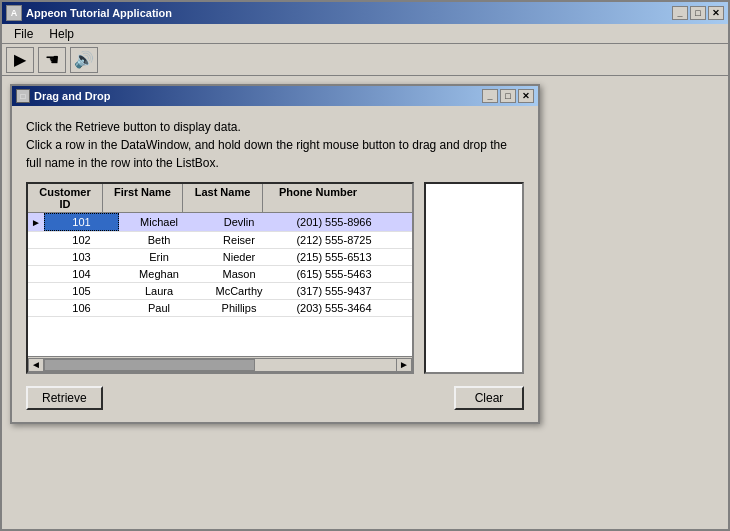 The height and width of the screenshot is (531, 730). I want to click on menu-help: Help, so click(62, 34).